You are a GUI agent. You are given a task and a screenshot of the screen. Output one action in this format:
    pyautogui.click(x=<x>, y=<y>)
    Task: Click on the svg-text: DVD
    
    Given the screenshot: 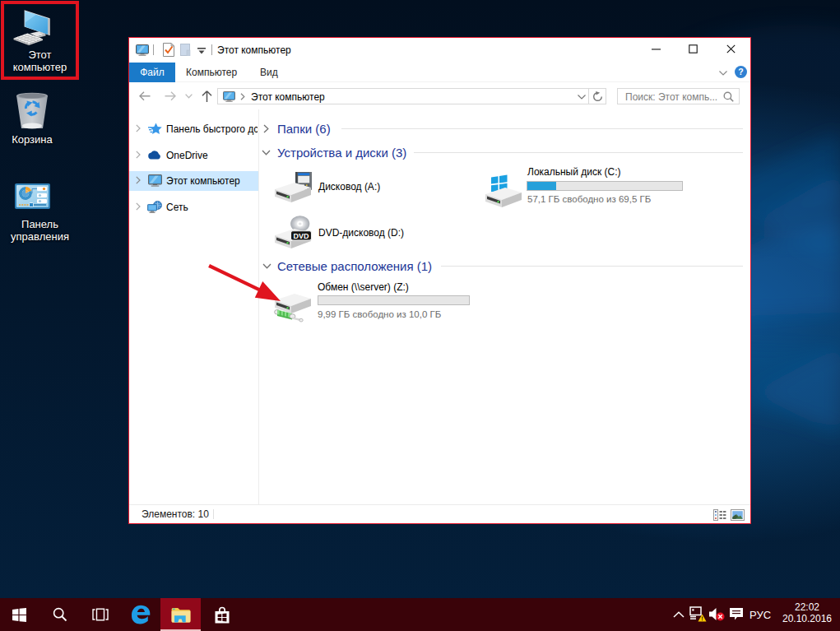 What is the action you would take?
    pyautogui.click(x=301, y=236)
    